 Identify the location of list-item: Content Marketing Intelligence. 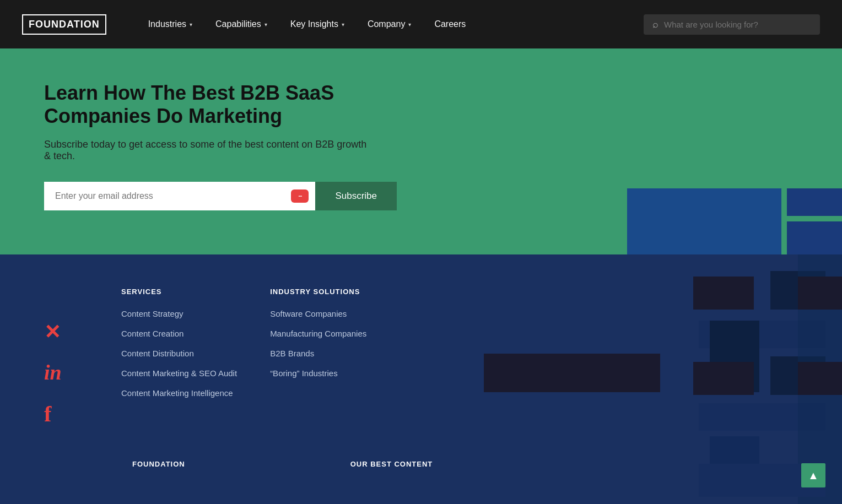
(179, 393).